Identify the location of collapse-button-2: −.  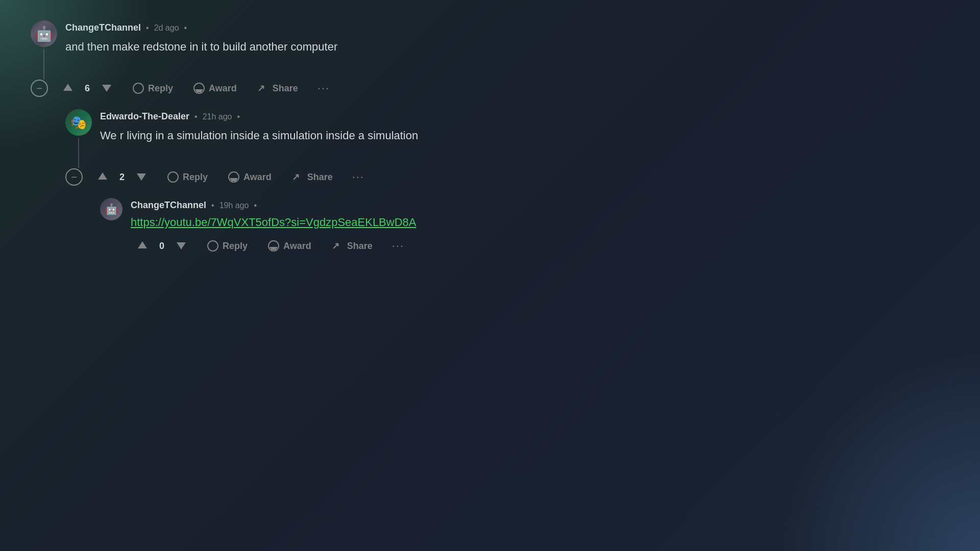
(74, 177).